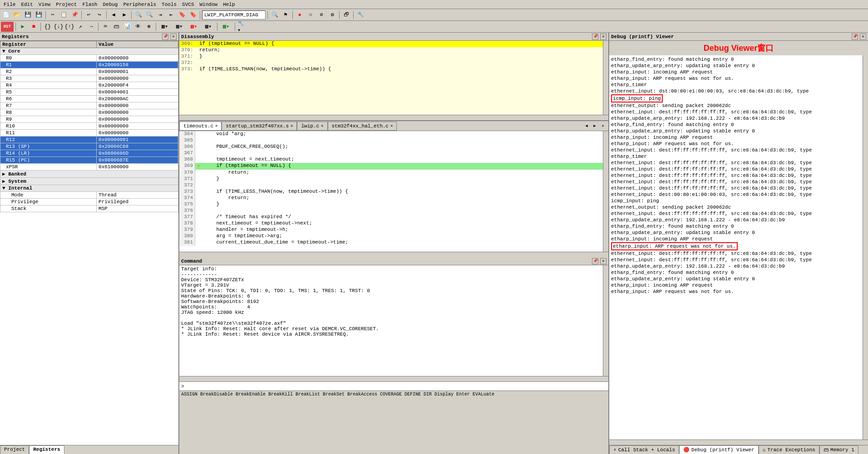  What do you see at coordinates (89, 140) in the screenshot?
I see `table-row: R120x00000001` at bounding box center [89, 140].